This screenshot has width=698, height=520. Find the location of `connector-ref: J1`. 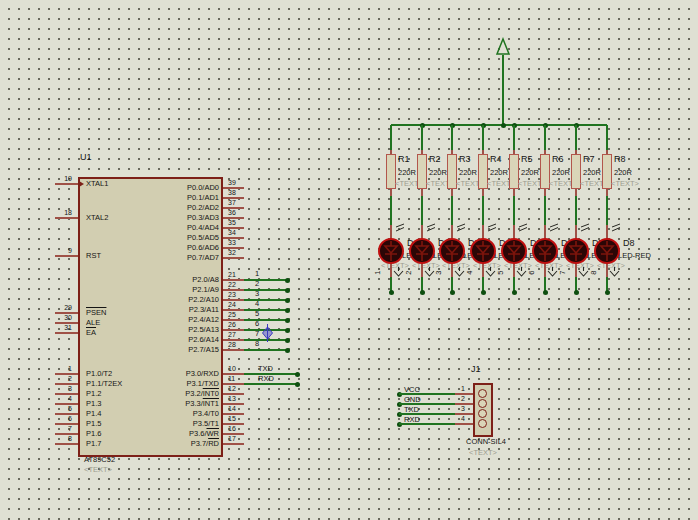

connector-ref: J1 is located at coordinates (476, 370).